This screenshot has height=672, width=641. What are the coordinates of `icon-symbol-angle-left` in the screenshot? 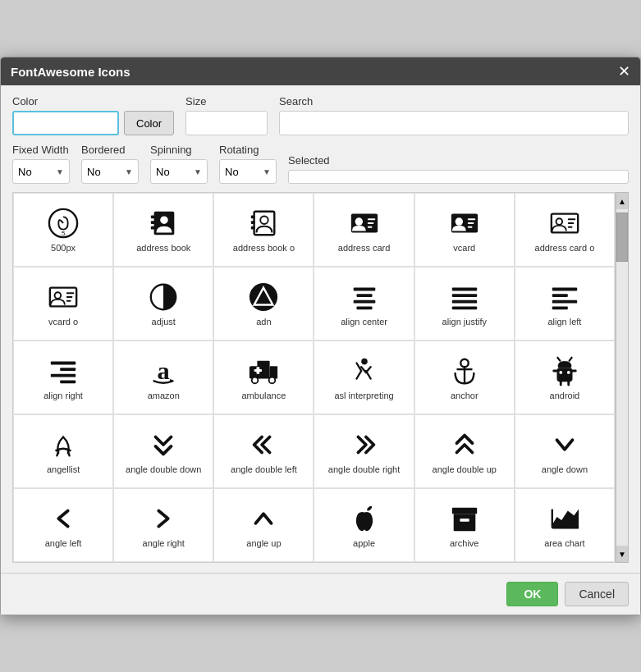 It's located at (63, 520).